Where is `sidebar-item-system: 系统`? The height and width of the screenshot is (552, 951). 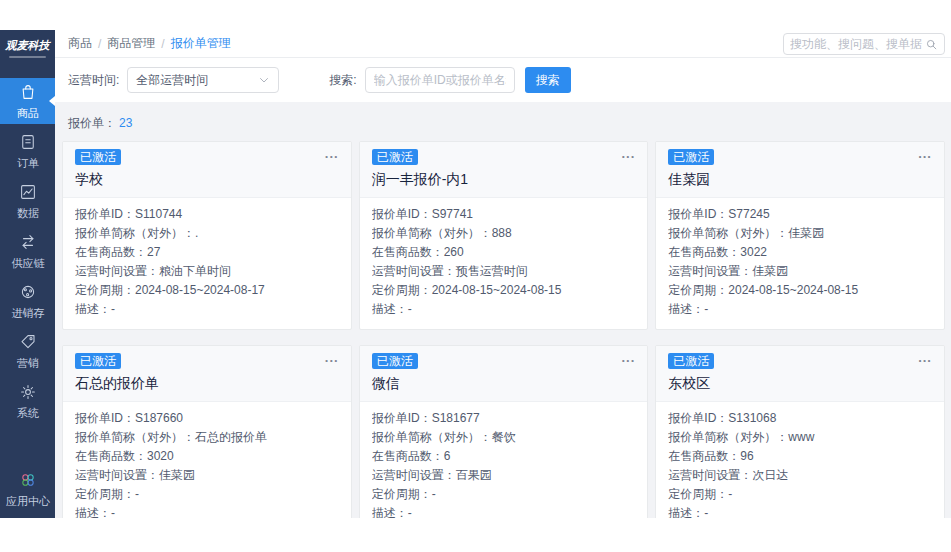 sidebar-item-system: 系统 is located at coordinates (28, 401).